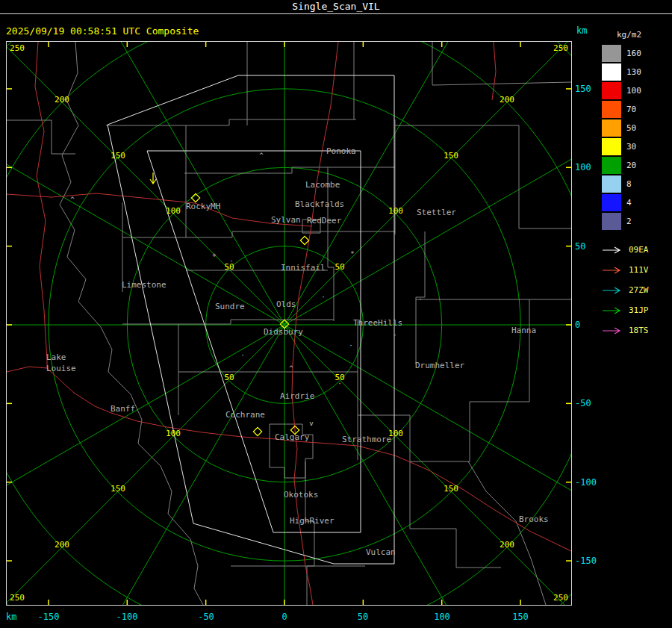  What do you see at coordinates (284, 332) in the screenshot?
I see `city-label: Didsbury` at bounding box center [284, 332].